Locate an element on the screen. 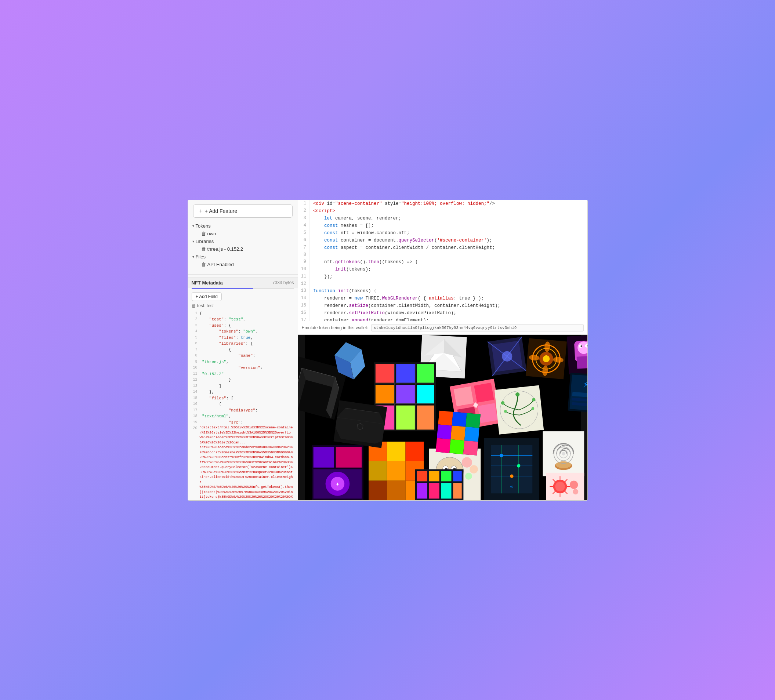 The width and height of the screenshot is (775, 700). code-row: 12 is located at coordinates (443, 284).